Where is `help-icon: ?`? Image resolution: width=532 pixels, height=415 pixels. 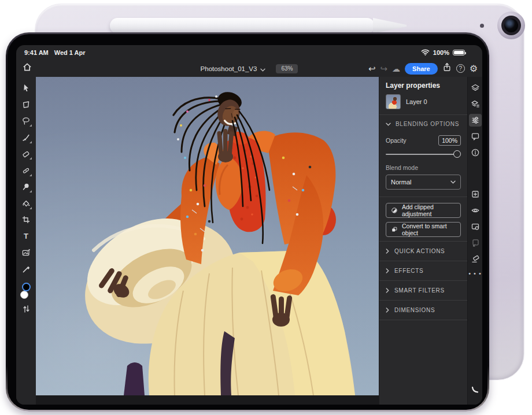 help-icon: ? is located at coordinates (460, 68).